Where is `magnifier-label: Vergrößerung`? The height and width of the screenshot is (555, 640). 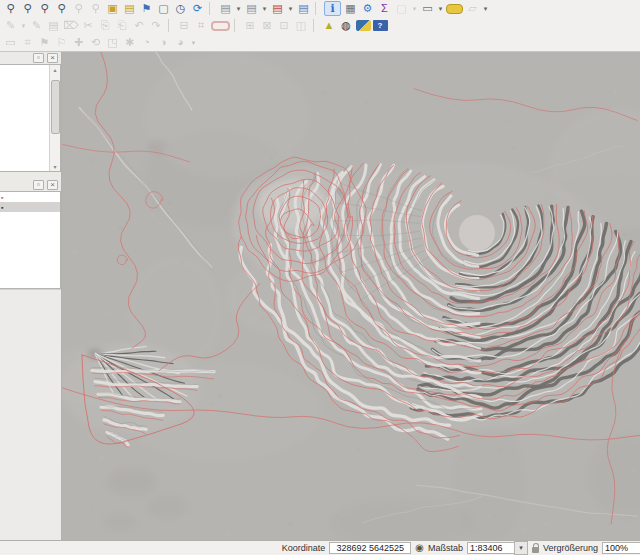
magnifier-label: Vergrößerung is located at coordinates (570, 548).